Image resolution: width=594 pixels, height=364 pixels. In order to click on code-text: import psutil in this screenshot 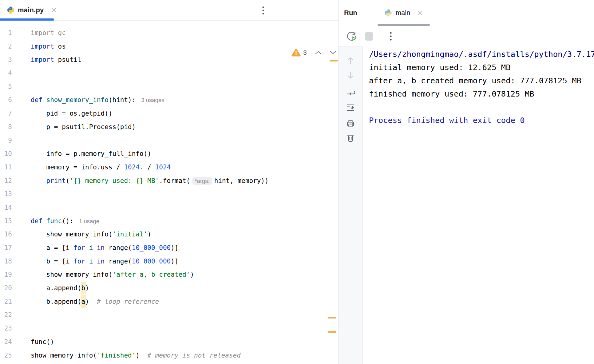, I will do `click(55, 60)`.